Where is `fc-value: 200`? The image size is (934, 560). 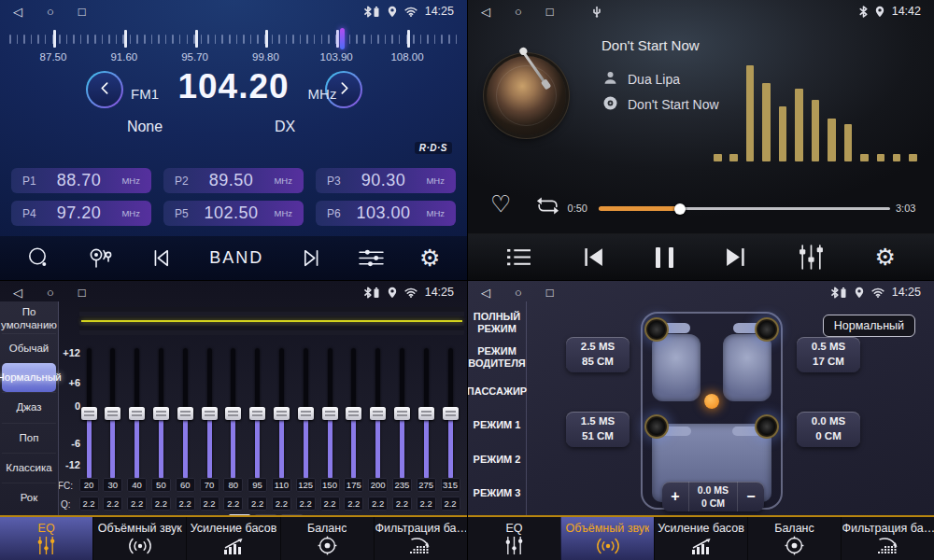
fc-value: 200 is located at coordinates (377, 485).